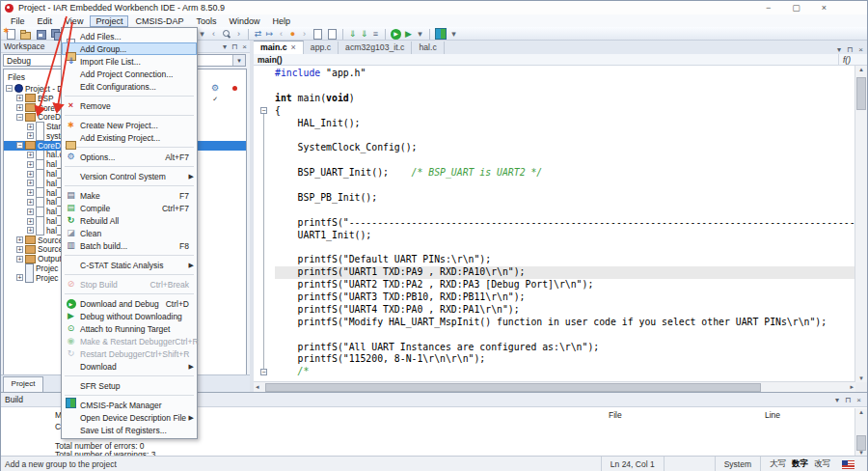  What do you see at coordinates (565, 261) in the screenshot?
I see `code-line: printfS("Default UART PINs:\r\n");` at bounding box center [565, 261].